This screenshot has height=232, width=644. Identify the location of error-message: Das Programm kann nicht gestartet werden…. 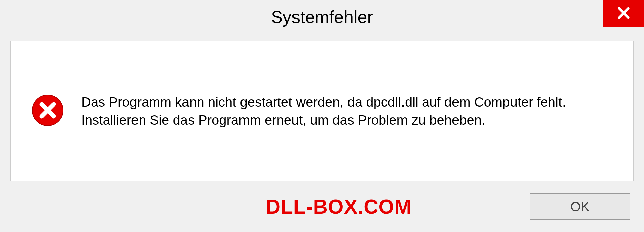
(347, 111).